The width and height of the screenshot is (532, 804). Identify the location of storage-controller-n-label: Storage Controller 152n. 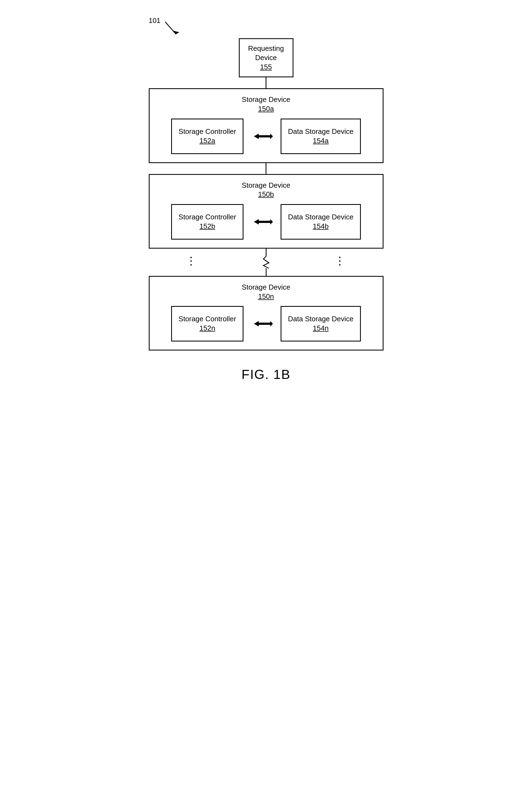
(207, 324).